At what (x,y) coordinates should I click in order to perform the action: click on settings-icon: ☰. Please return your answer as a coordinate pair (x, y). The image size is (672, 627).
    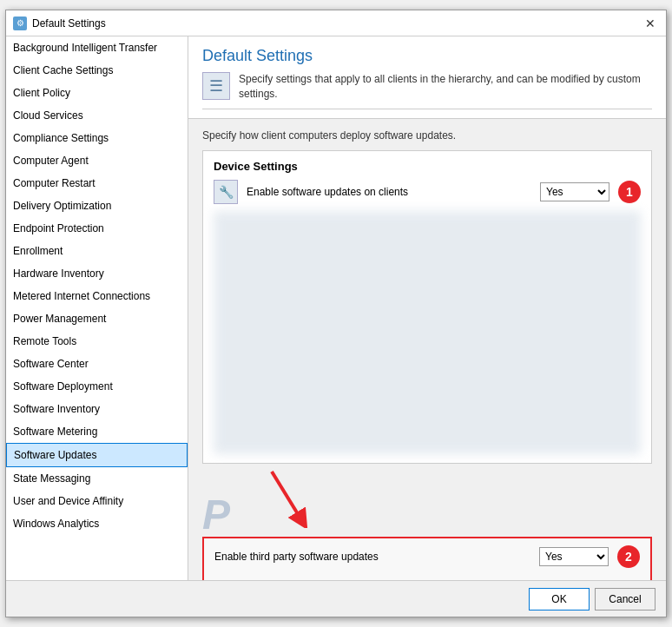
    Looking at the image, I should click on (216, 86).